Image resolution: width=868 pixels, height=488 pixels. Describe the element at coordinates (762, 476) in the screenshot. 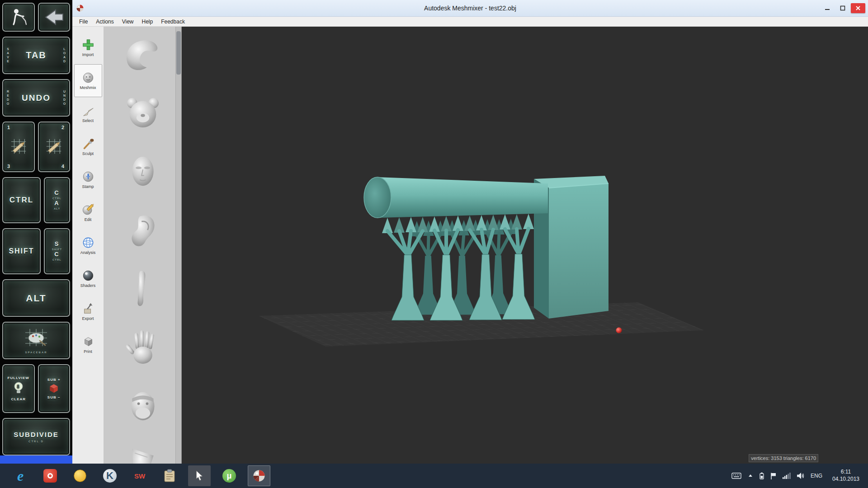

I see `battery-icon` at that location.